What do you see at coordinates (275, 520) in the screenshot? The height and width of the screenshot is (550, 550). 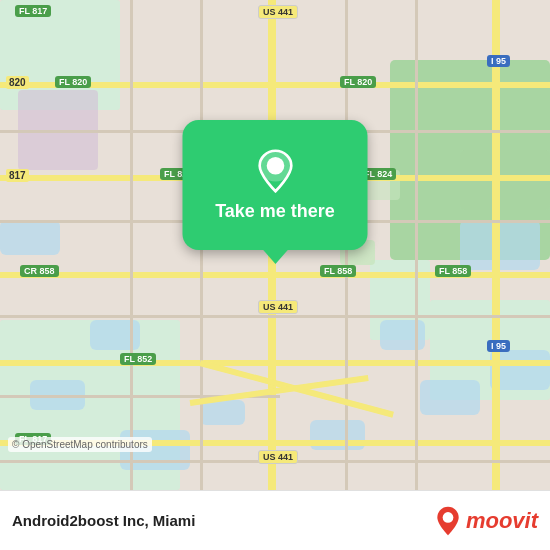 I see `bottom-bar: Android2boost Inc, Miami moovit` at bounding box center [275, 520].